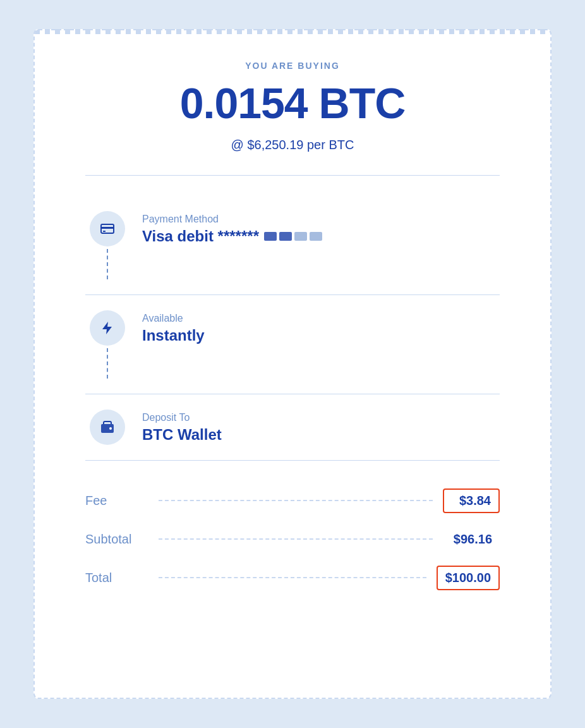 Image resolution: width=585 pixels, height=728 pixels. What do you see at coordinates (292, 176) in the screenshot?
I see `top-divider` at bounding box center [292, 176].